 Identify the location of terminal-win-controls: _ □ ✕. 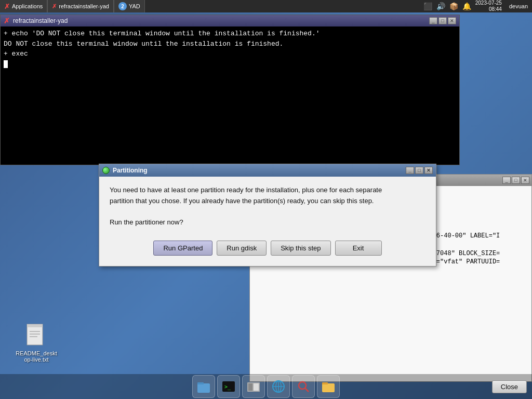
(443, 21).